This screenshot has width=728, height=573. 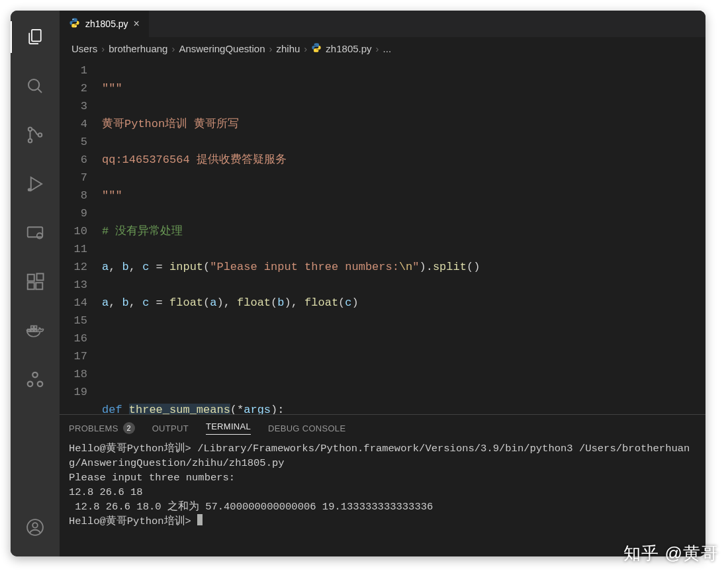 What do you see at coordinates (171, 428) in the screenshot?
I see `tab-output: OUTPUT` at bounding box center [171, 428].